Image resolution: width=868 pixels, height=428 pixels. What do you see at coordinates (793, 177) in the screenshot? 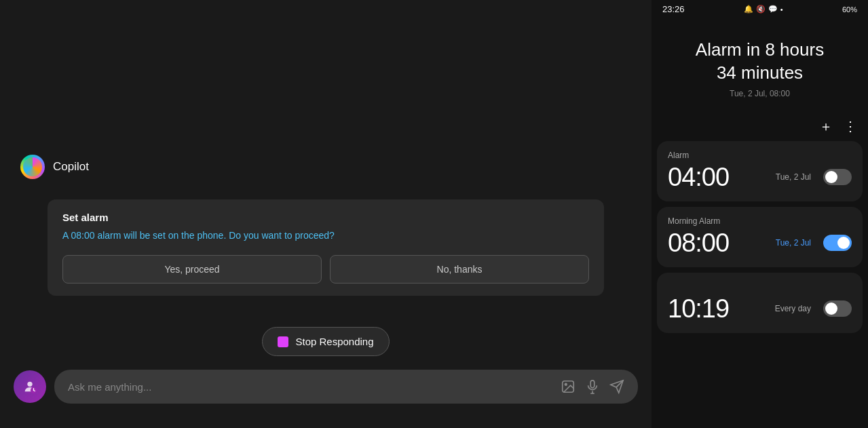
I see `alarm-item-date-0: Tue, 2 Jul` at bounding box center [793, 177].